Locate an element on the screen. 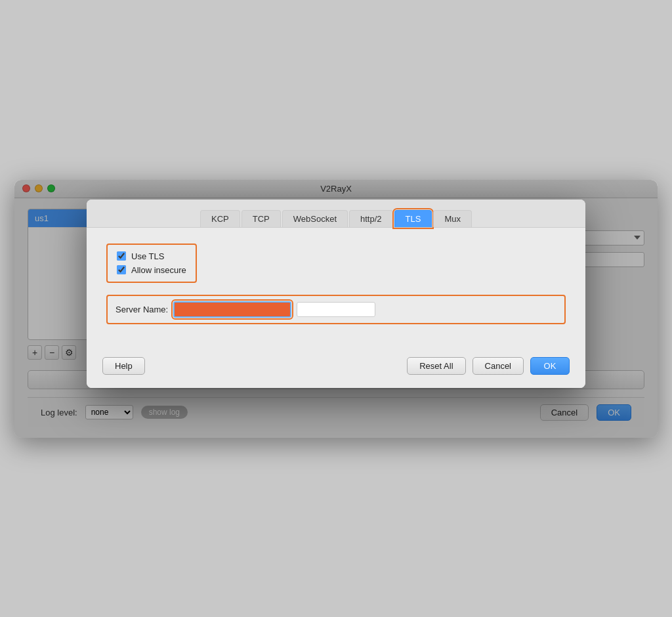  tab-mux: Mux is located at coordinates (453, 219).